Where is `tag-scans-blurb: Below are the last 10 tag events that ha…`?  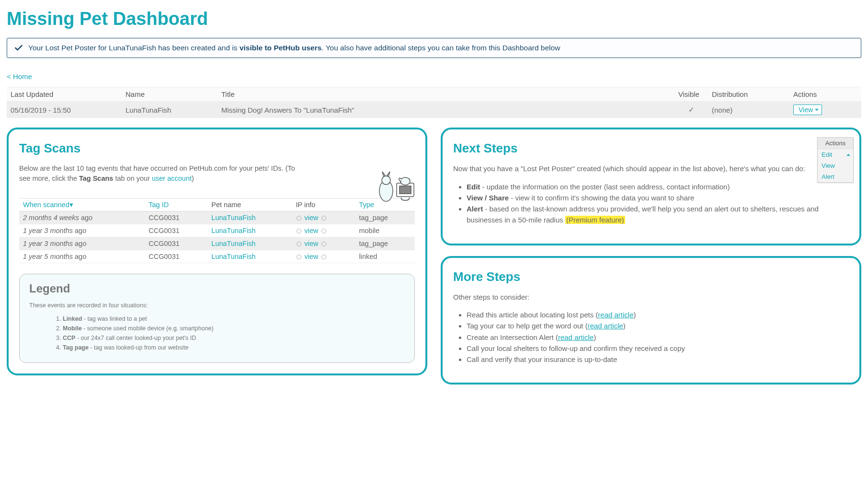 tag-scans-blurb: Below are the last 10 tag events that ha… is located at coordinates (158, 174).